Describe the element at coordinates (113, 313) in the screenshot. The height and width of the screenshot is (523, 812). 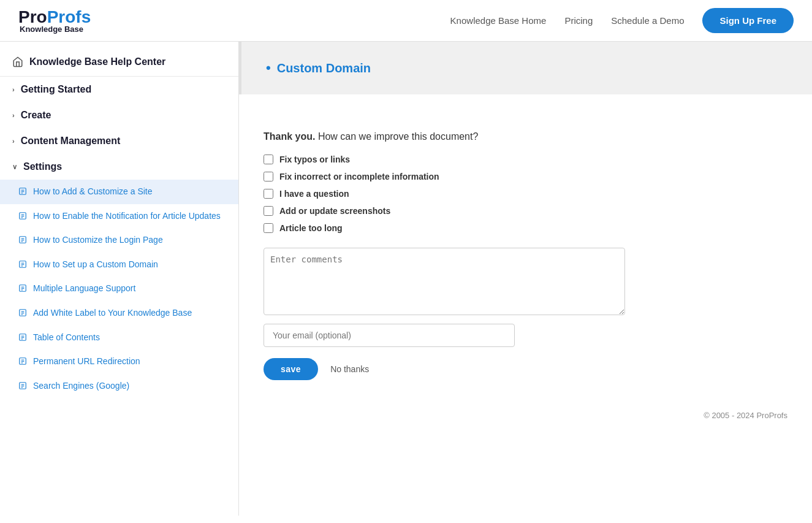
I see `sidebar-item-label: Add White Label to Your Knowledge Base` at that location.